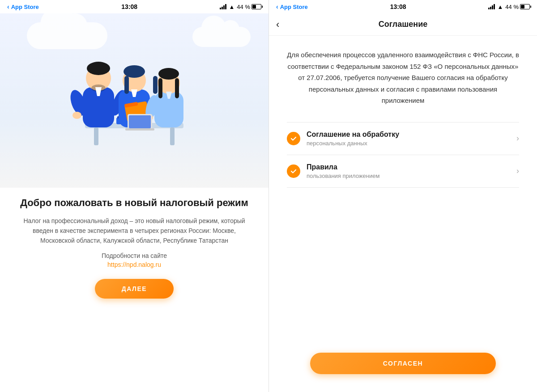 The image size is (537, 392). What do you see at coordinates (134, 7) in the screenshot?
I see `status-bar-left-screen: ‹ App Store 13:08 ▲ 44 %` at bounding box center [134, 7].